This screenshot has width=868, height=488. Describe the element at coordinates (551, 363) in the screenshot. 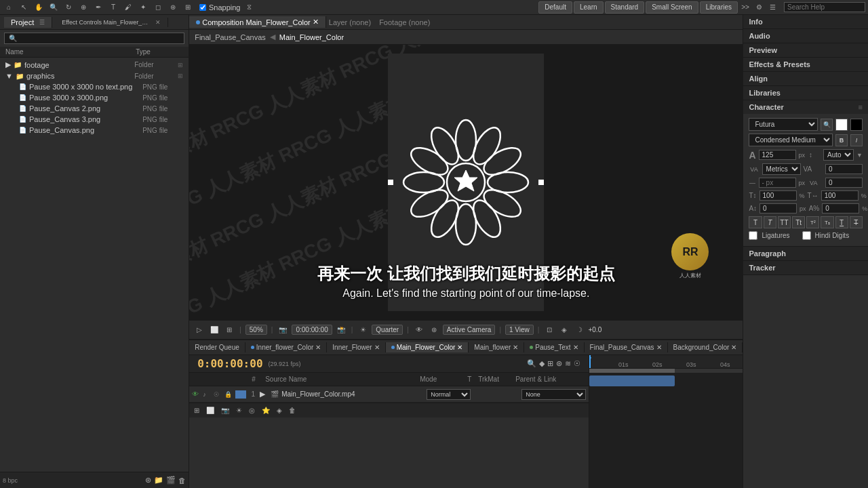

I see `tl-comp-marker-icon: ⊞` at that location.